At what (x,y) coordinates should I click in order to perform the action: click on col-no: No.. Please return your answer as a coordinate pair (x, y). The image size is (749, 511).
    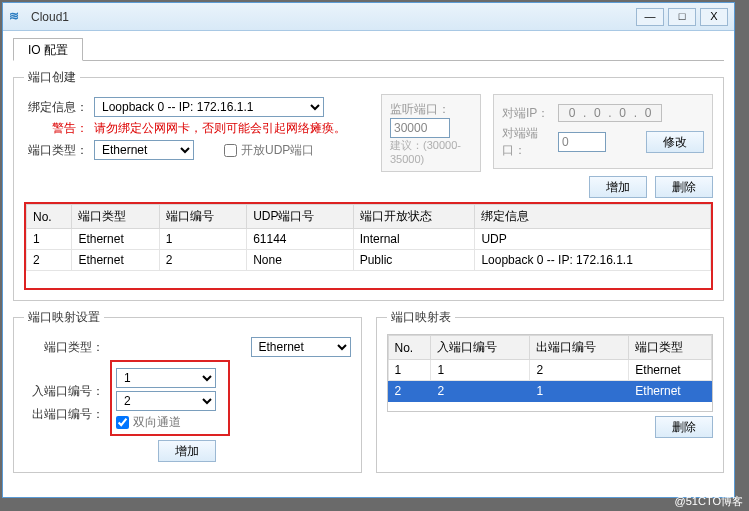
    Looking at the image, I should click on (50, 217).